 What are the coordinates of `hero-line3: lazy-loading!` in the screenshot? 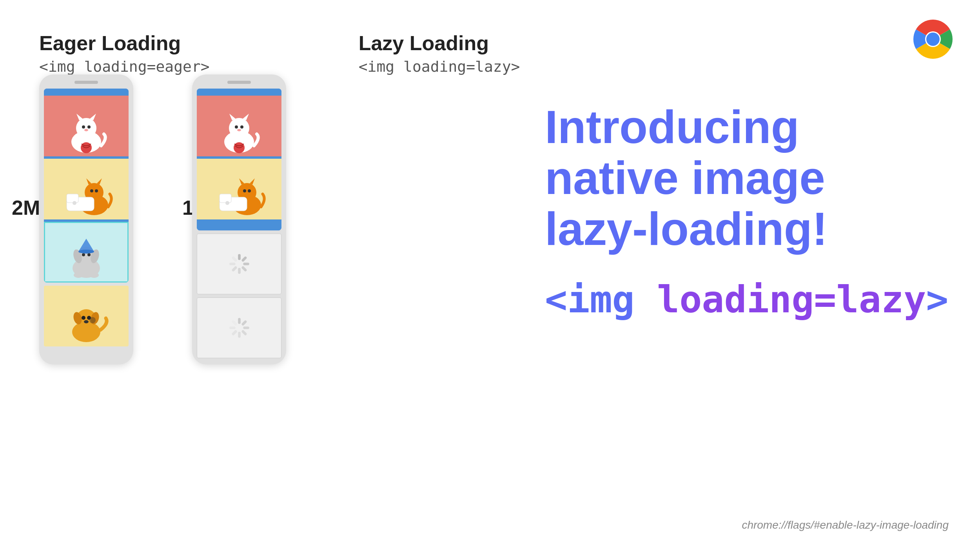 It's located at (686, 229).